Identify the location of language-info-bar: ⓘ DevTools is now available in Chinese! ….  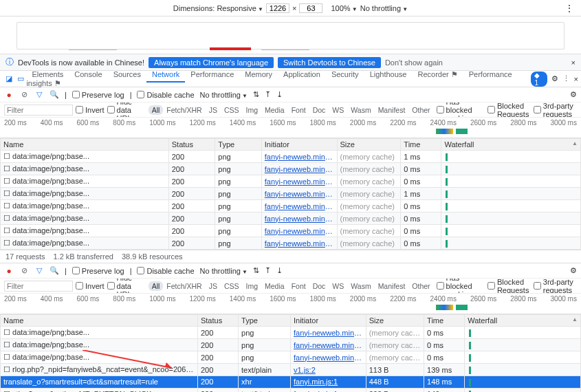
(290, 62).